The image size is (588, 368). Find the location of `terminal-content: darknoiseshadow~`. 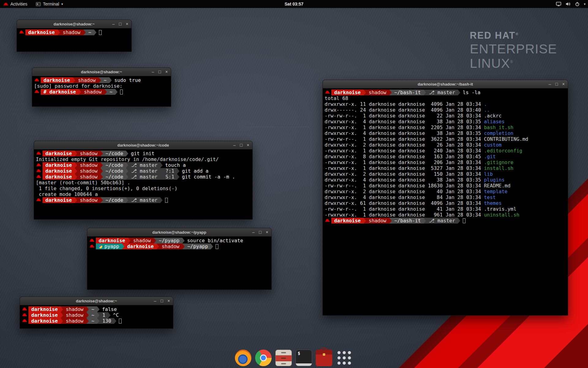

terminal-content: darknoiseshadow~ is located at coordinates (74, 40).